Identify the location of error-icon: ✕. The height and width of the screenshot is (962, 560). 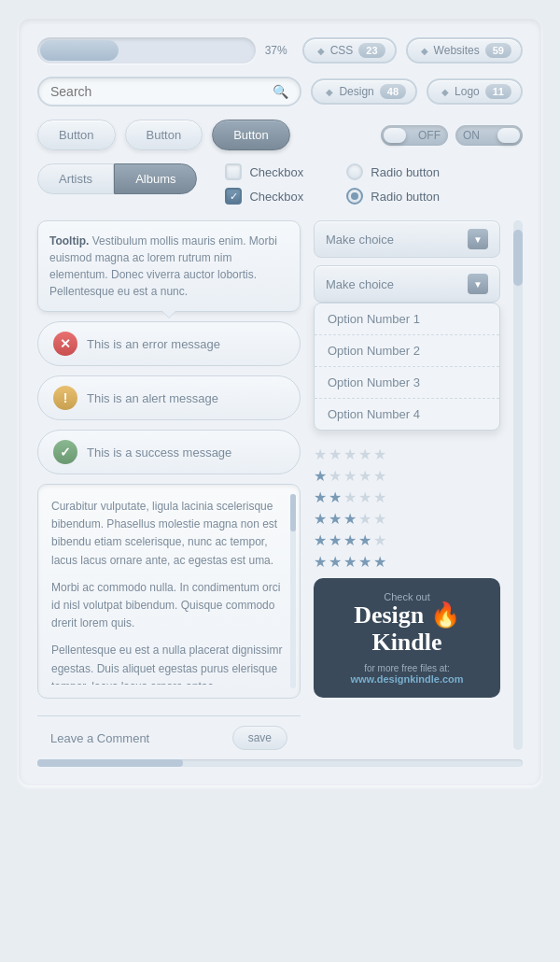
(65, 344).